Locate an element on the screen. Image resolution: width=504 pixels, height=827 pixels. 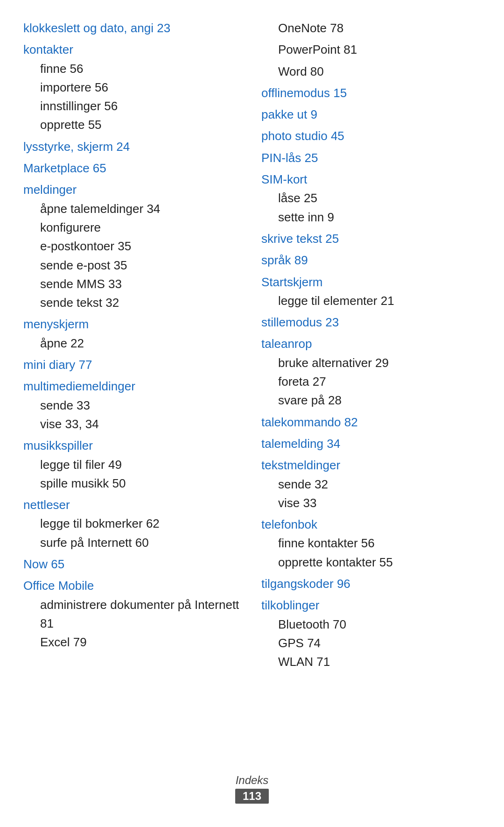
index-sub-entry: WLAN 71 is located at coordinates (371, 662).